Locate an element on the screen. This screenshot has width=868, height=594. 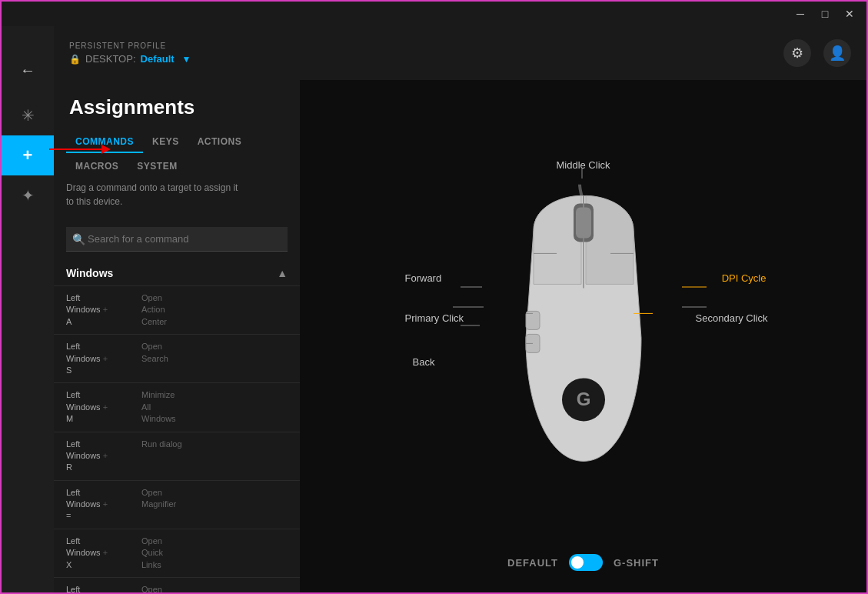
lock-icon: 🔒 is located at coordinates (75, 59).